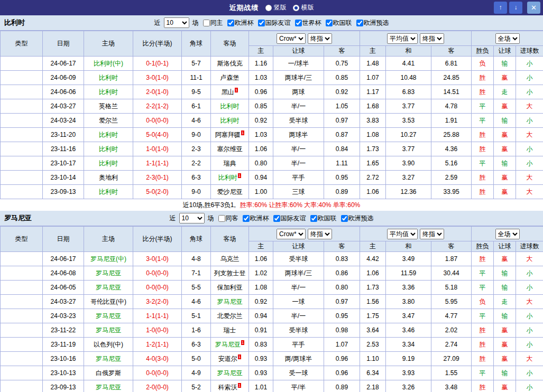  What do you see at coordinates (230, 259) in the screenshot?
I see `away-team-link: 乌克兰` at bounding box center [230, 259].